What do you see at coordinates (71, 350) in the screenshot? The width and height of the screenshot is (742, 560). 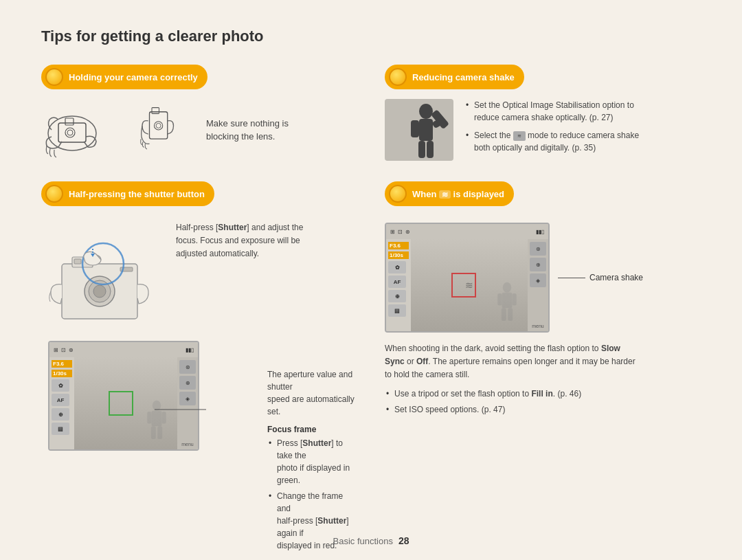 I see `lcd-icon-extra: ⊛` at bounding box center [71, 350].